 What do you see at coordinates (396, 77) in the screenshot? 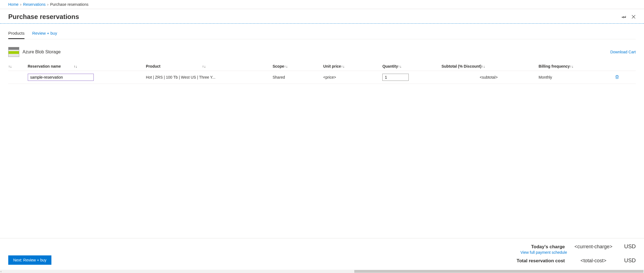
I see `quantity-input` at bounding box center [396, 77].